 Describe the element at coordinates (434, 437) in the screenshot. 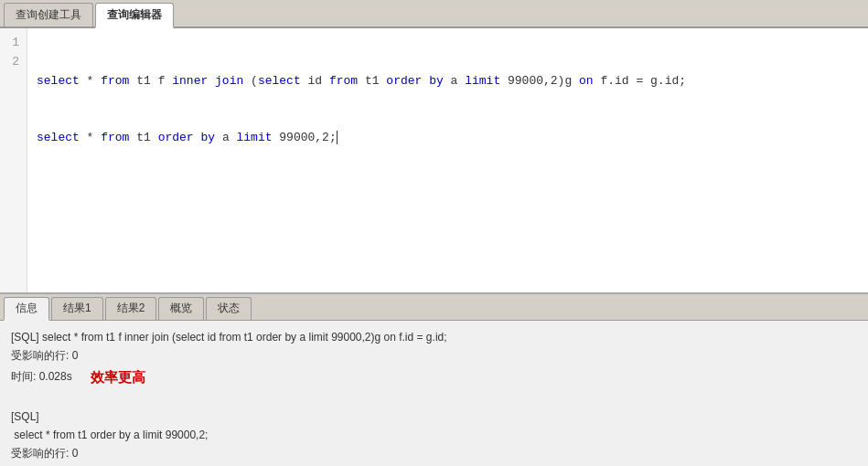

I see `info-block2: [SQL] select * from t1 order by a limit …` at that location.